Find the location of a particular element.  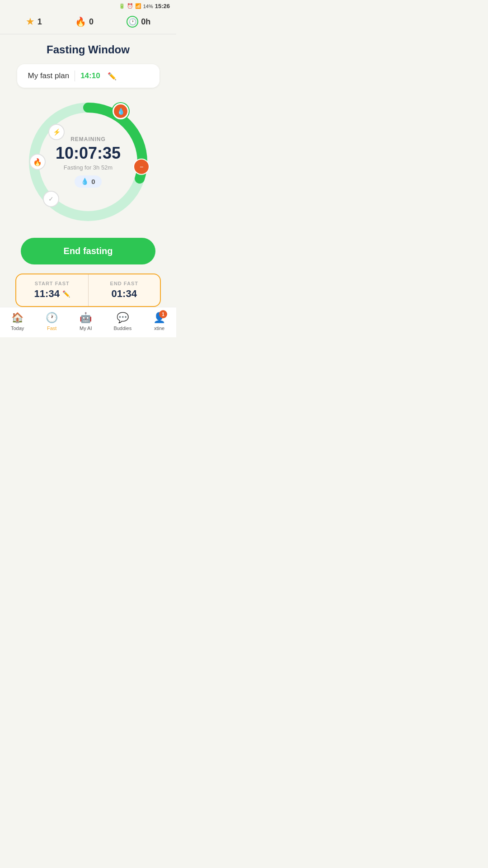

flames-value: 0 is located at coordinates (91, 22).